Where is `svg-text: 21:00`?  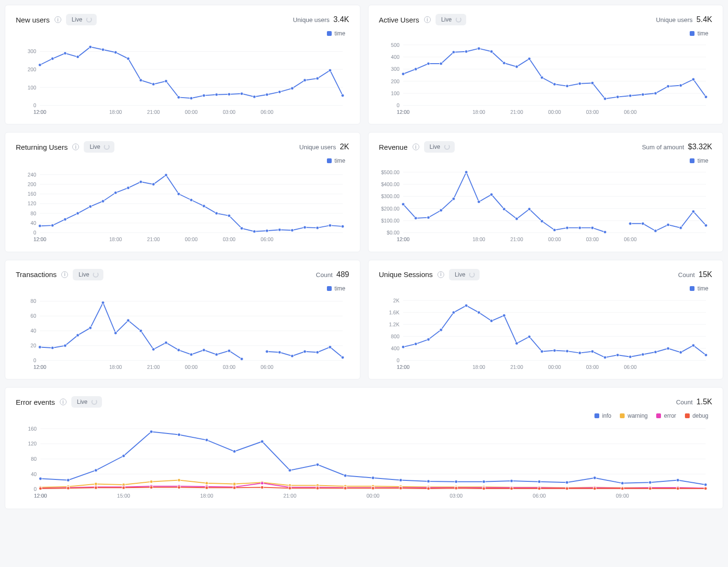 svg-text: 21:00 is located at coordinates (517, 367).